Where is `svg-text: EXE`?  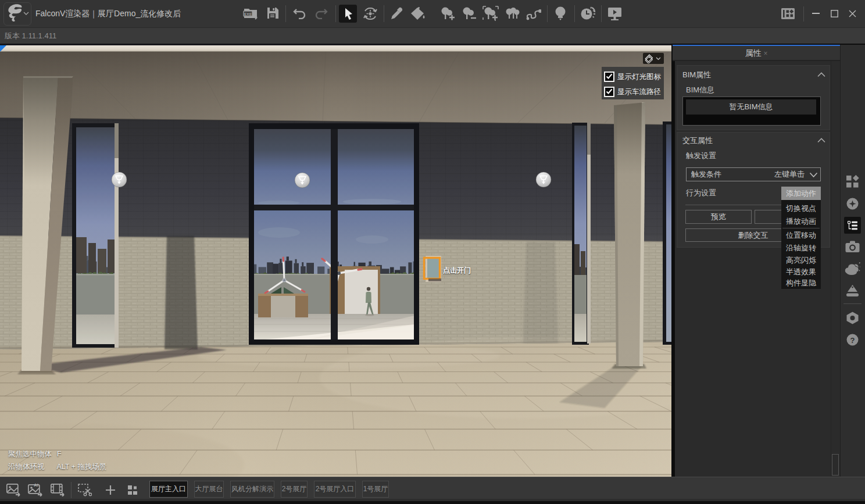
svg-text: EXE is located at coordinates (248, 14).